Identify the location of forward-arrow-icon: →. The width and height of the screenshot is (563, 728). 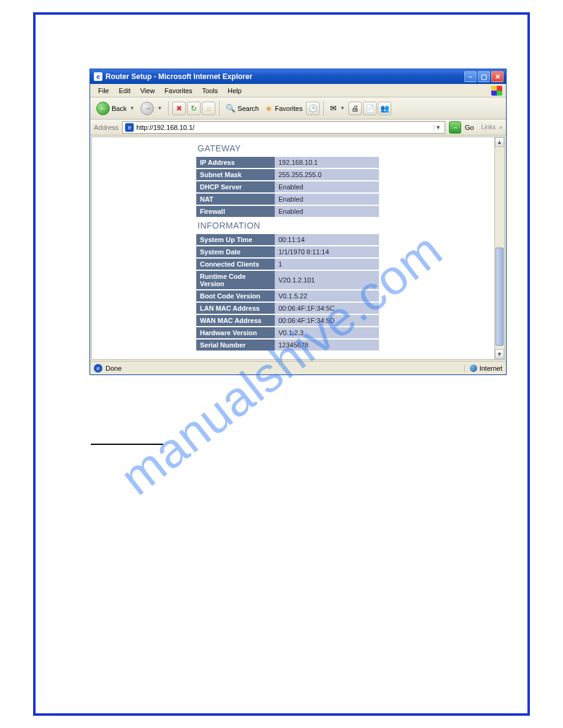
(147, 108).